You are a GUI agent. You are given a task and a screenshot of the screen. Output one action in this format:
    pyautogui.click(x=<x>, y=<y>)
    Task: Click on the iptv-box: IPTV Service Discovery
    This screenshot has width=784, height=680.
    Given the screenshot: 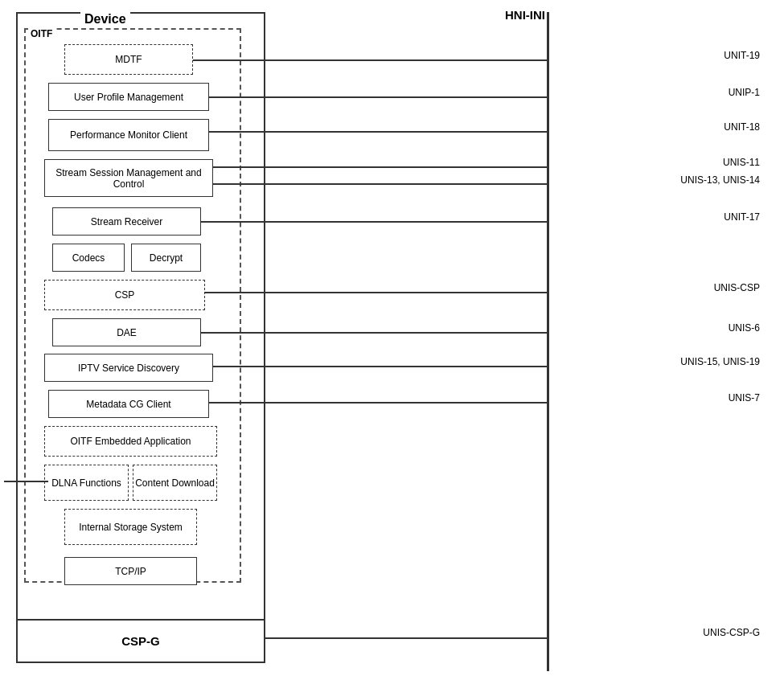 What is the action you would take?
    pyautogui.click(x=129, y=368)
    